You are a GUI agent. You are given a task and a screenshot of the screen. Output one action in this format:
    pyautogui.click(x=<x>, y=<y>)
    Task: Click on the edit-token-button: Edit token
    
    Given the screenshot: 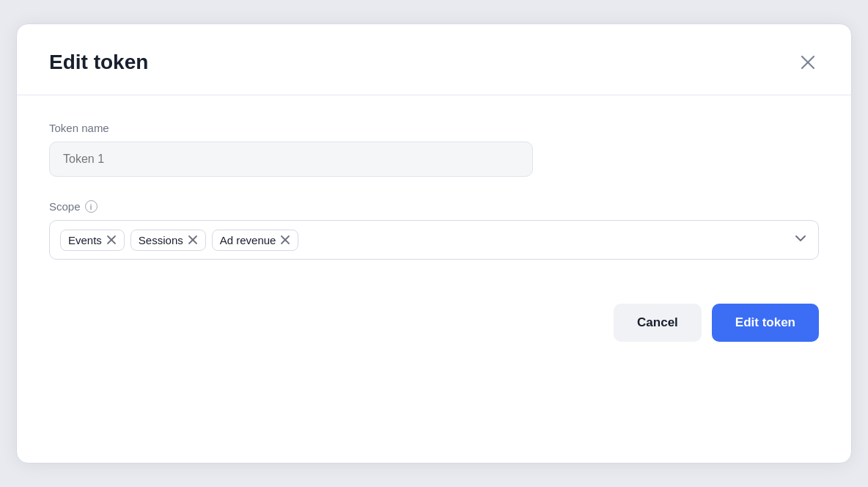 What is the action you would take?
    pyautogui.click(x=765, y=323)
    